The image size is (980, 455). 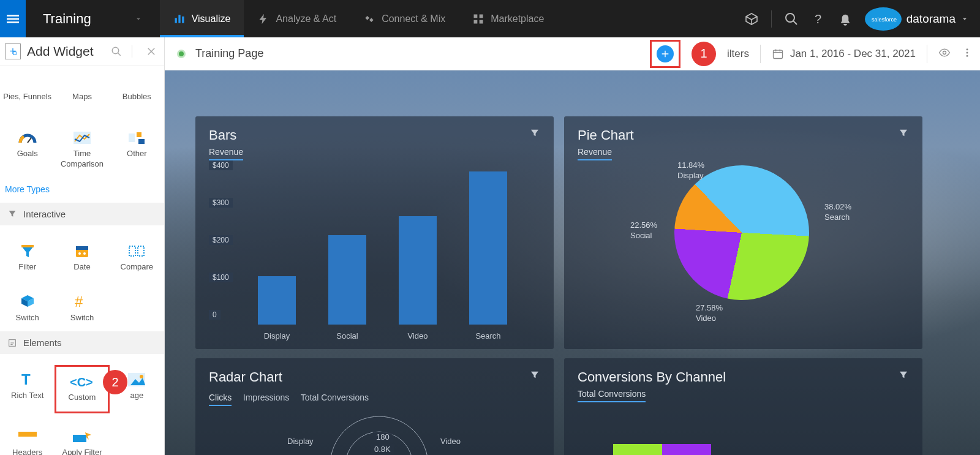 I want to click on tab-analyze: Analyze & Act, so click(x=296, y=18).